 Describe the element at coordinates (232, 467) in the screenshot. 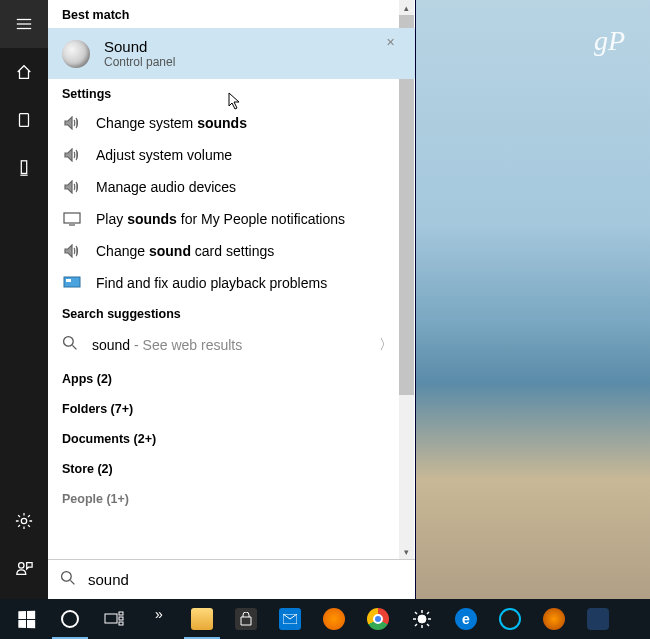

I see `category-header: Store (2)` at that location.